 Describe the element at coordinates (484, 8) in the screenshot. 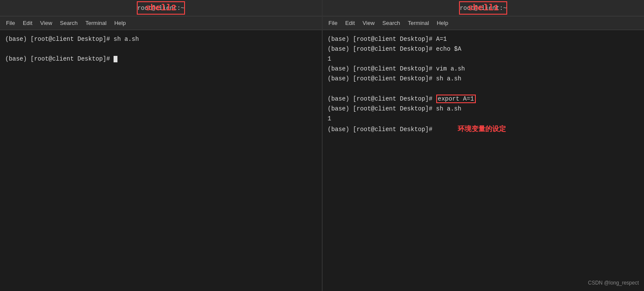

I see `shell1-title-bar: root@client:~ shell1` at that location.